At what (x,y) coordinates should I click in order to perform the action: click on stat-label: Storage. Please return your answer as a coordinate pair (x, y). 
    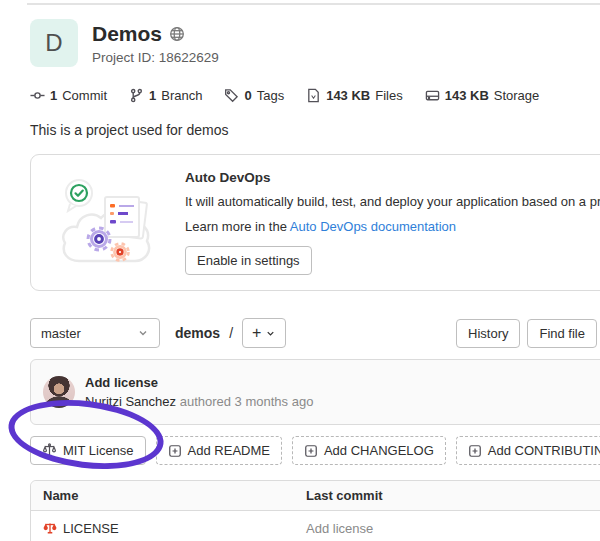
    Looking at the image, I should click on (517, 96).